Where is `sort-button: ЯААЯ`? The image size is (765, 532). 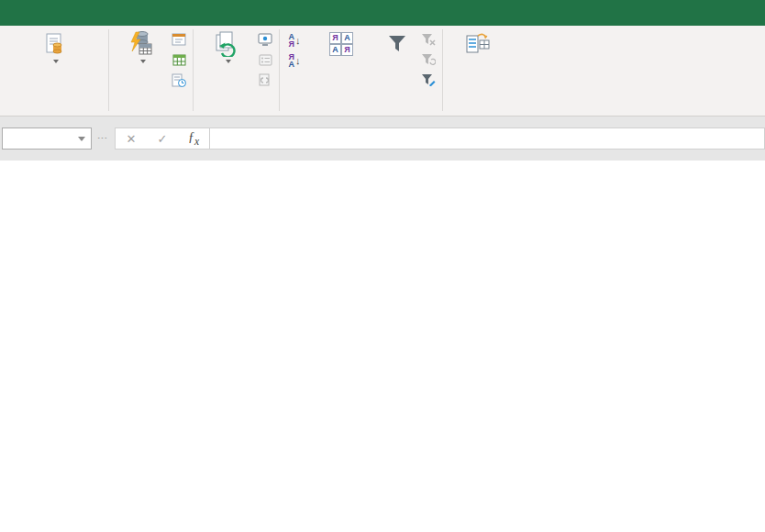 sort-button: ЯААЯ is located at coordinates (341, 44).